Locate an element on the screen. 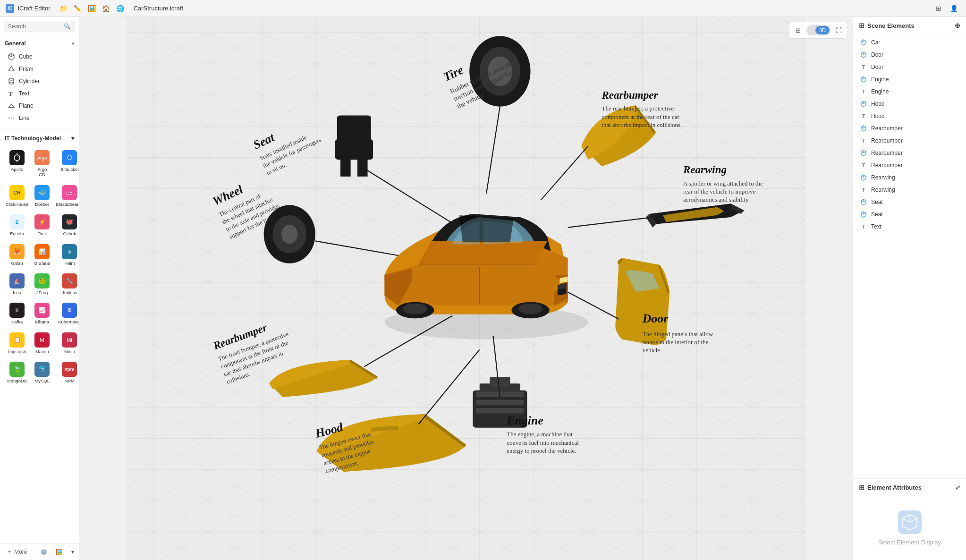 The width and height of the screenshot is (966, 560). scene-element-rearbumper1: Rearbumper is located at coordinates (909, 128).